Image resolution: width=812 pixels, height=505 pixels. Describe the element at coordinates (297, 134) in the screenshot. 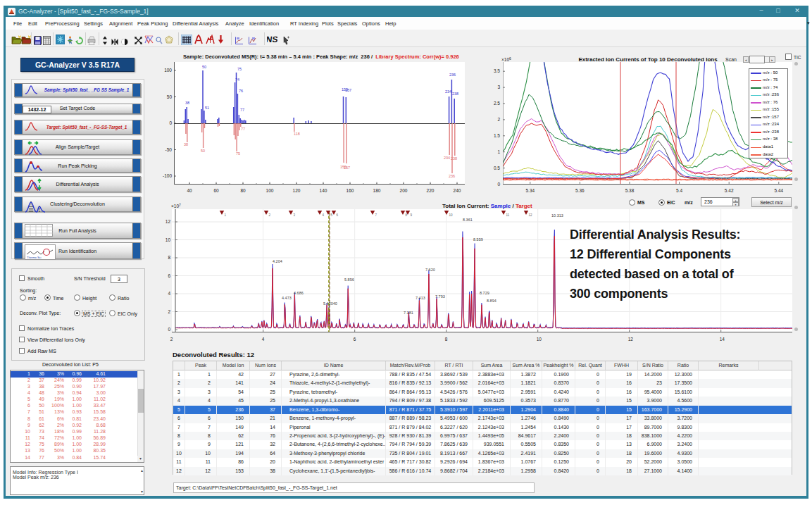

I see `svg-text: 118` at that location.